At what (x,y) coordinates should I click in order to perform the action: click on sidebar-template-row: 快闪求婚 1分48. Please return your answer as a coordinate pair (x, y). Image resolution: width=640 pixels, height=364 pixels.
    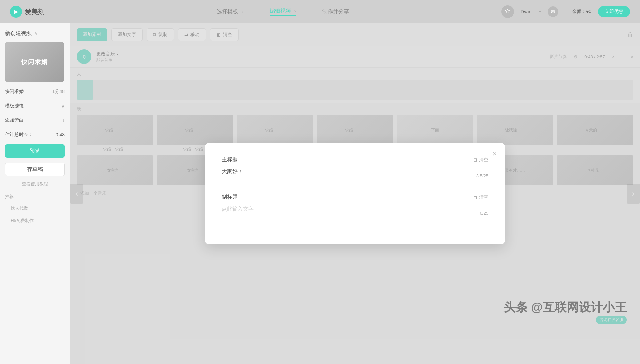
    Looking at the image, I should click on (35, 92).